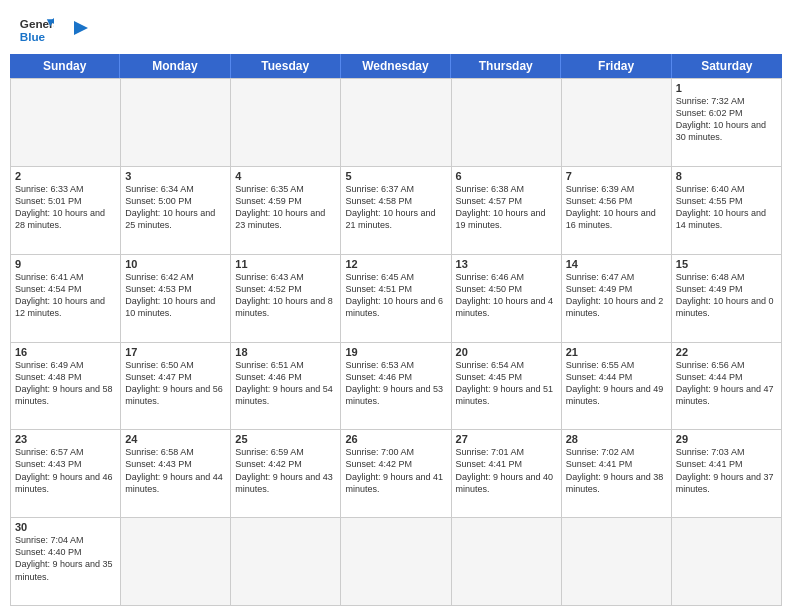 The image size is (792, 612). What do you see at coordinates (727, 66) in the screenshot?
I see `header-day-saturday: Saturday` at bounding box center [727, 66].